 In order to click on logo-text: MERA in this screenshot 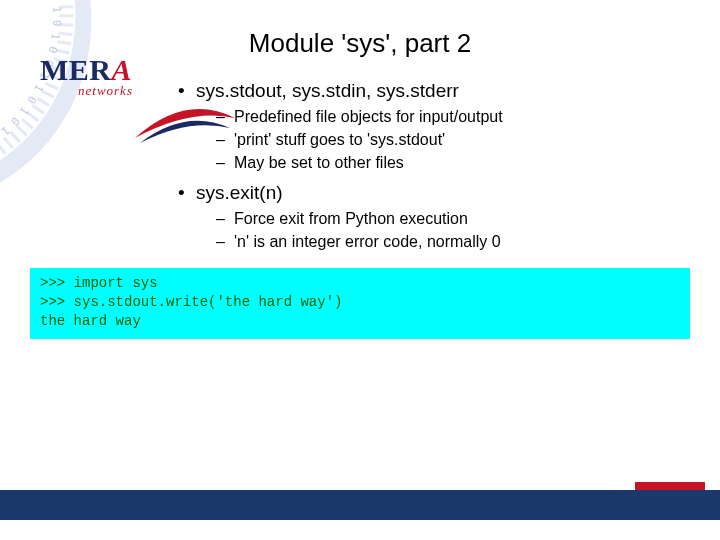, I will do `click(120, 70)`.